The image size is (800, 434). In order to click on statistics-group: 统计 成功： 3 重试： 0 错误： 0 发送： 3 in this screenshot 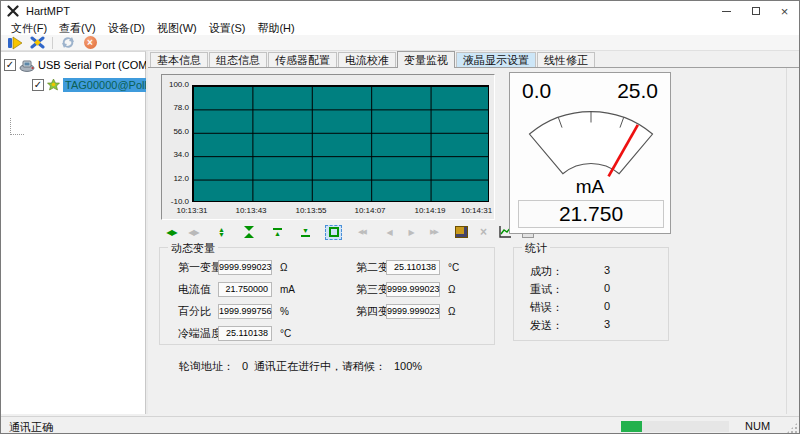, I will do `click(591, 294)`.